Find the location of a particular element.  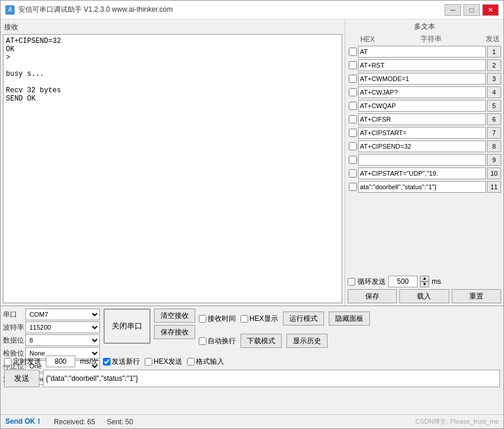

col-hex-label: HEX is located at coordinates (368, 39).